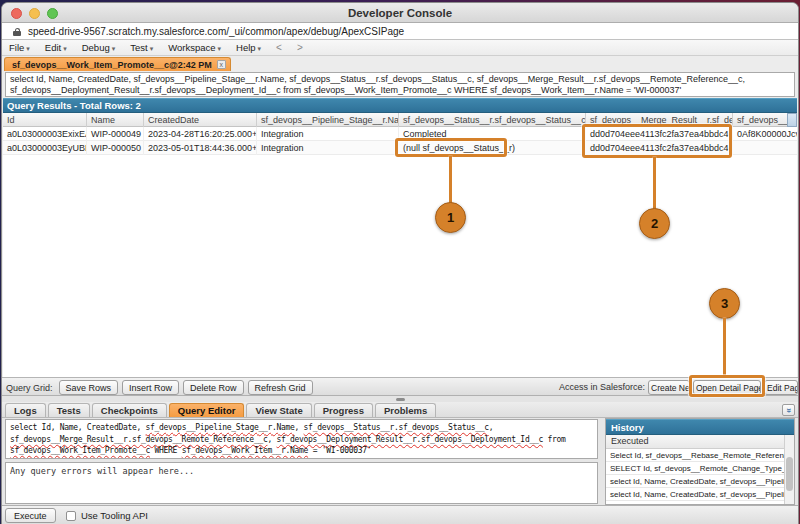  Describe the element at coordinates (400, 48) in the screenshot. I see `menu-bar: File▾ Edit▾ Debug▾ Test▾ Workspace▾ Help…` at that location.